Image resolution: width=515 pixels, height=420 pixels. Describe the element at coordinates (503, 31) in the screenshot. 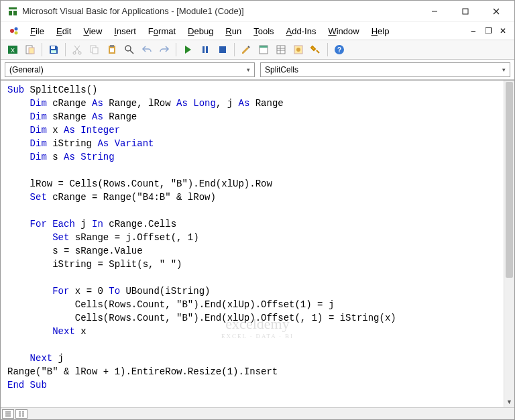

I see `mdi-close: ✕` at that location.